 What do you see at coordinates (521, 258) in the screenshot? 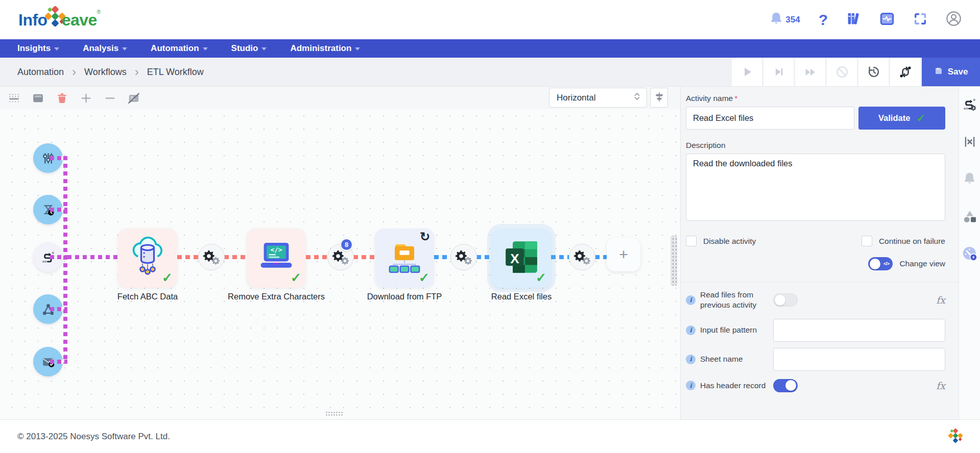
I see `node-read-excel-files: X ✓` at bounding box center [521, 258].